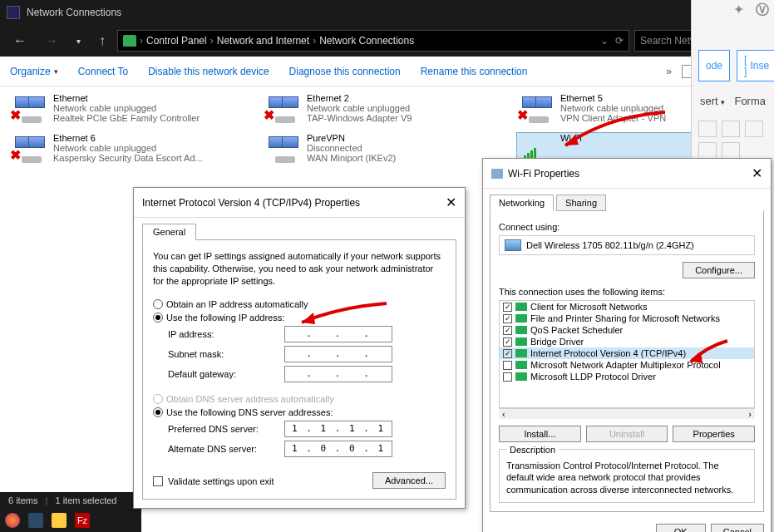  Describe the element at coordinates (102, 41) in the screenshot. I see `up-button: ↑` at that location.